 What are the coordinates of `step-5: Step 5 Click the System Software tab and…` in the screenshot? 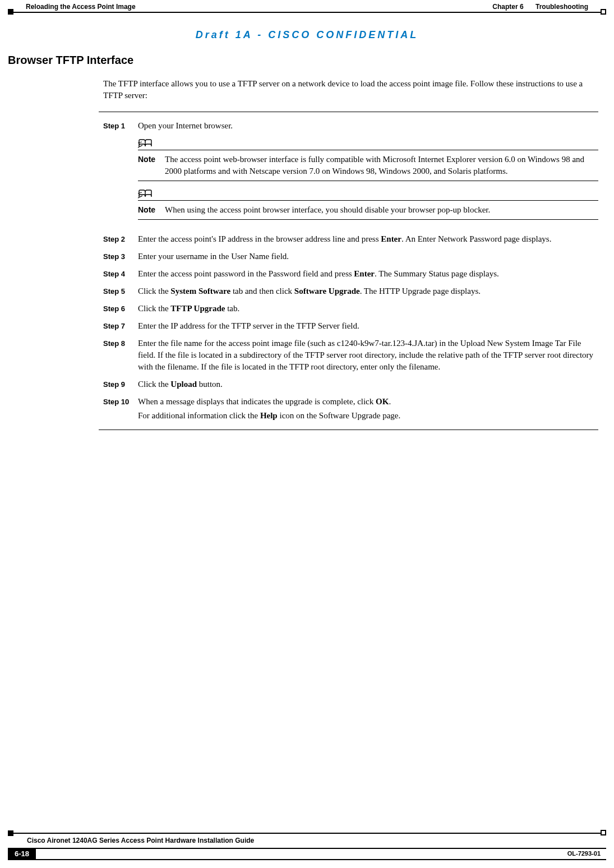 It's located at (351, 292).